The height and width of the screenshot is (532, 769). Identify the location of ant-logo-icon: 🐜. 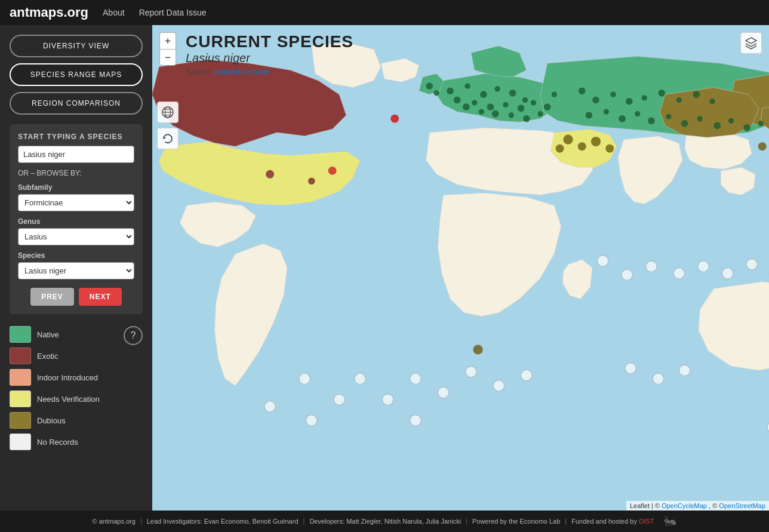
(670, 521).